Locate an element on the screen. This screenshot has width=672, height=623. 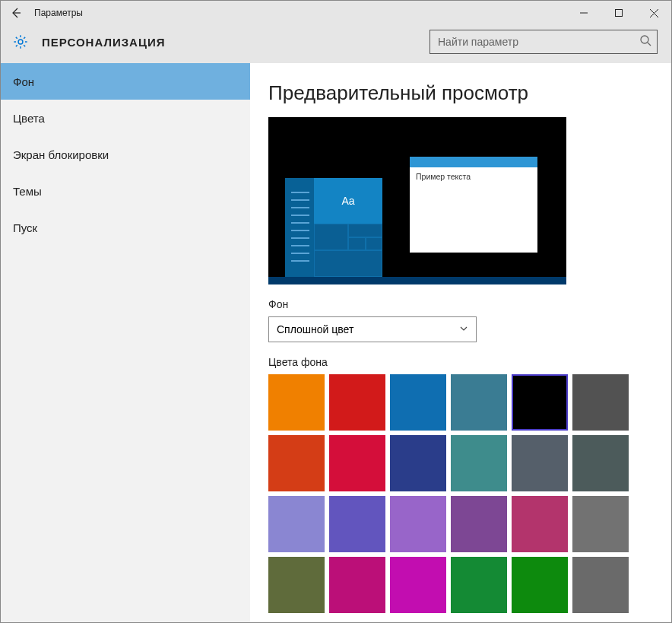
preview-tile-aa: Aa is located at coordinates (348, 201).